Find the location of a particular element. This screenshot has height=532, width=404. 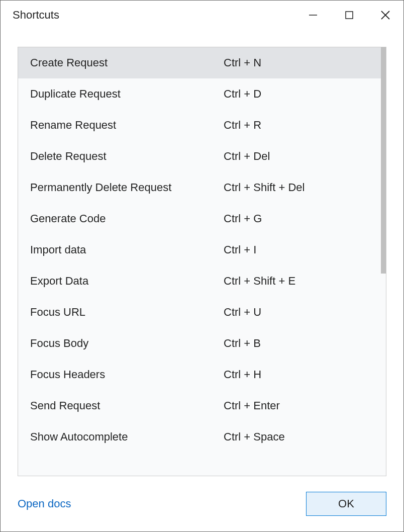

shortcut-action: Focus URL is located at coordinates (127, 312).